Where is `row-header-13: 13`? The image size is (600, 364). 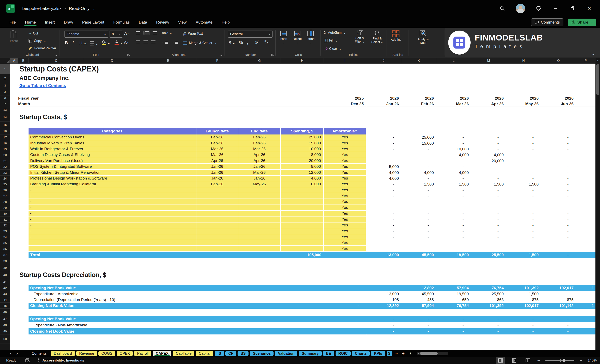 row-header-13: 13 is located at coordinates (5, 110).